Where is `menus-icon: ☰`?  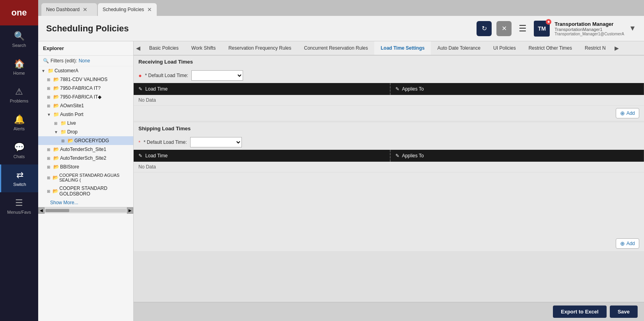 menus-icon: ☰ is located at coordinates (19, 203).